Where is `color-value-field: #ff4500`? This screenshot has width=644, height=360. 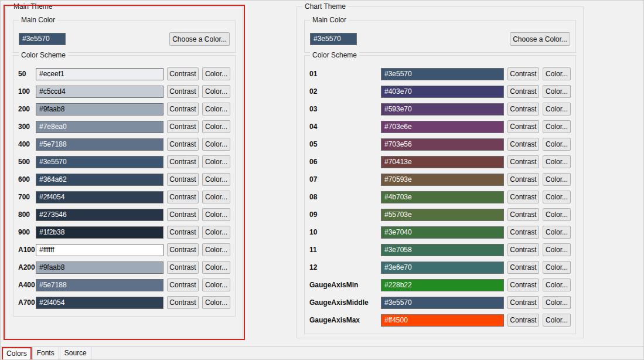 color-value-field: #ff4500 is located at coordinates (442, 320).